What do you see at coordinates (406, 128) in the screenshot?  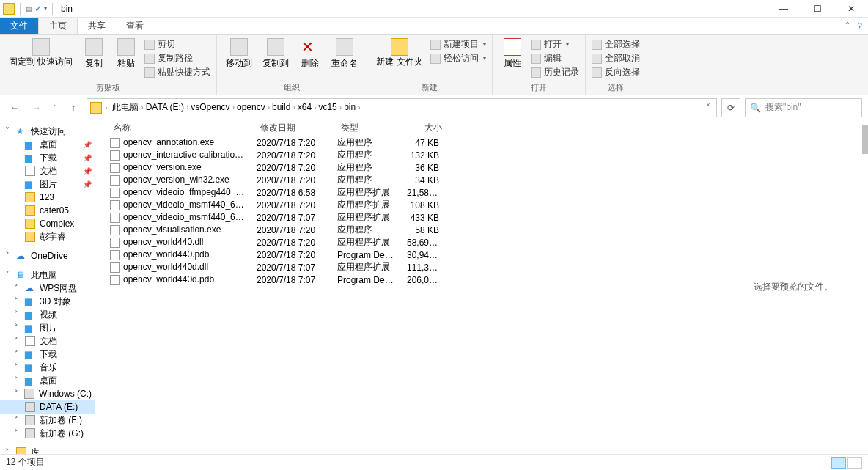 I see `column-headers: 名称 修改日期 类型 大小` at bounding box center [406, 128].